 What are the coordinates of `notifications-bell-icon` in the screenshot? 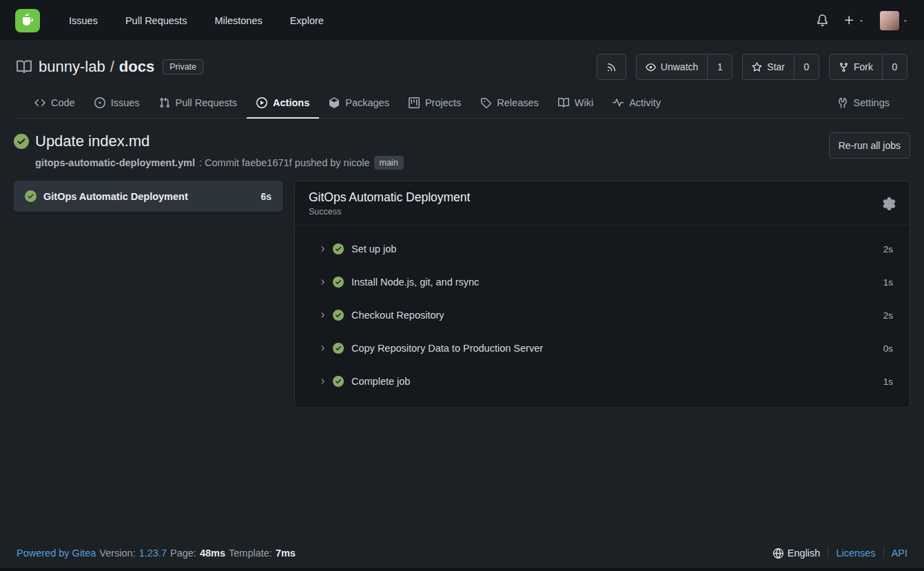 It's located at (823, 21).